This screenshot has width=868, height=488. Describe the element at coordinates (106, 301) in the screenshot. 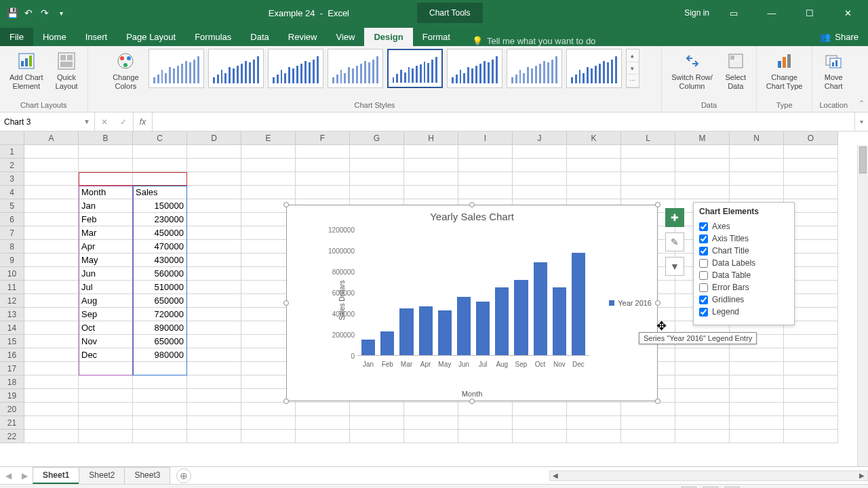

I see `cell: Aug` at that location.